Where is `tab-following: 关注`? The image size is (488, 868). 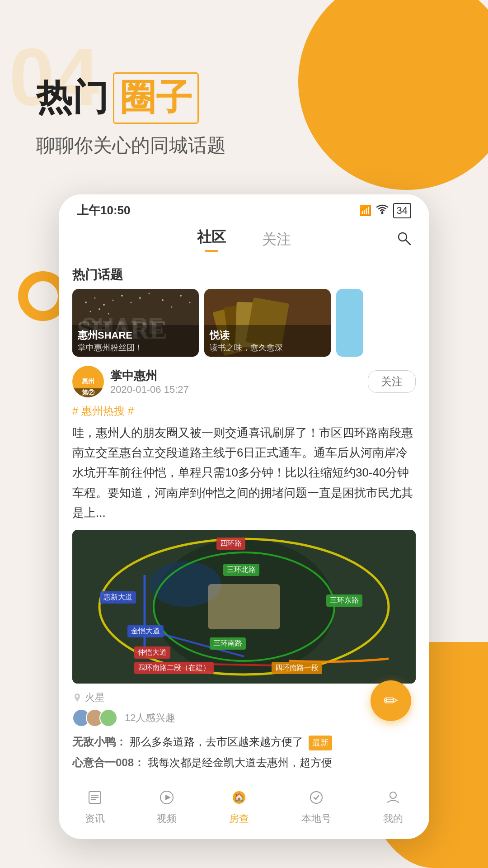 tab-following: 关注 is located at coordinates (277, 242).